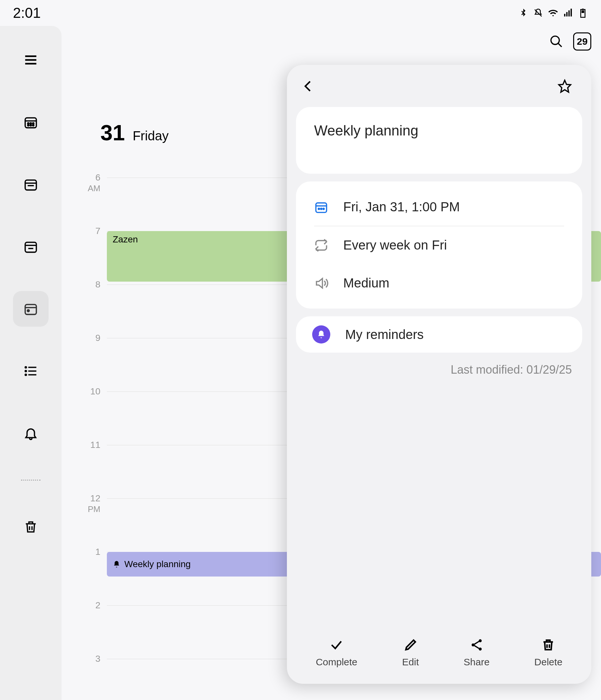  Describe the element at coordinates (402, 207) in the screenshot. I see `detail-datetime-text: Fri, Jan 31, 1:00 PM` at that location.